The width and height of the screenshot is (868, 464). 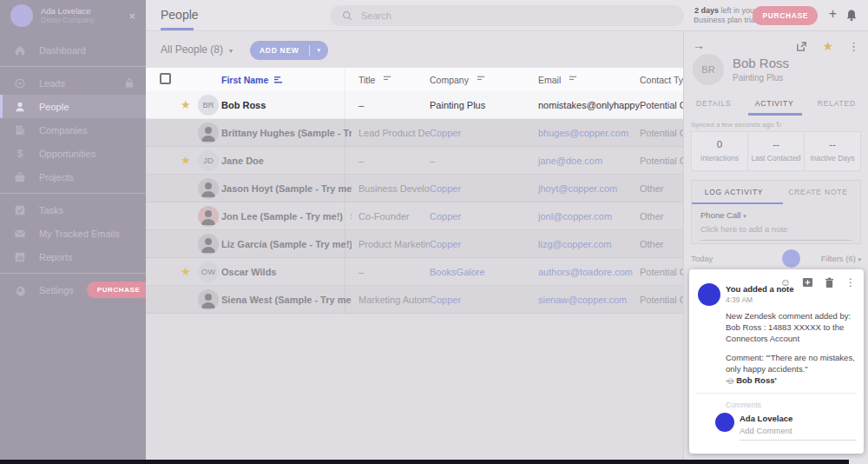 What do you see at coordinates (415, 133) in the screenshot?
I see `table-row: Brittany Hughes (Sample - Try me!) ... L…` at bounding box center [415, 133].